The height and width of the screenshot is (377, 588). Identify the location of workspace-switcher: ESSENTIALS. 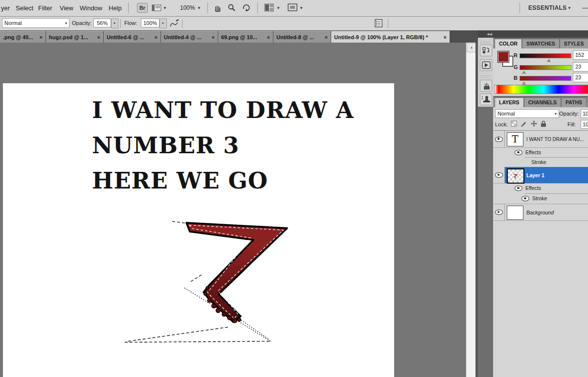
(547, 8).